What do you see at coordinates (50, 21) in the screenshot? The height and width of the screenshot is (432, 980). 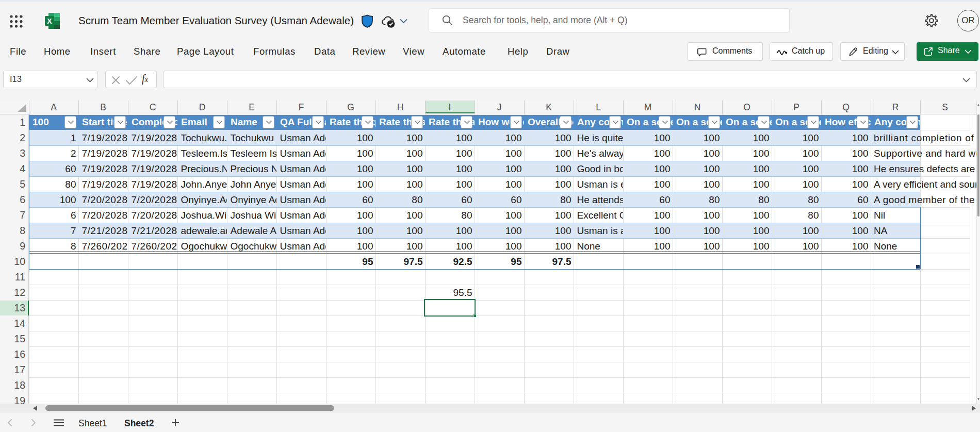 I see `svg-text: X` at bounding box center [50, 21].